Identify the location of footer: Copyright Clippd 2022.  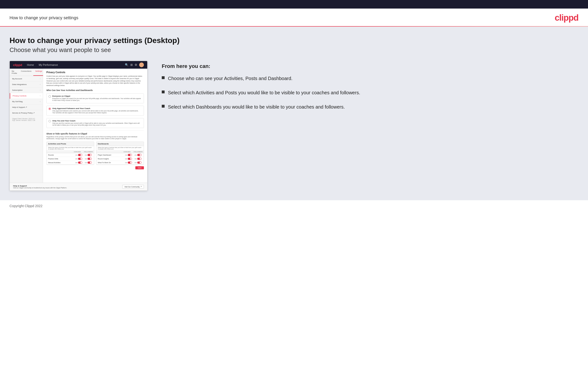
(294, 206).